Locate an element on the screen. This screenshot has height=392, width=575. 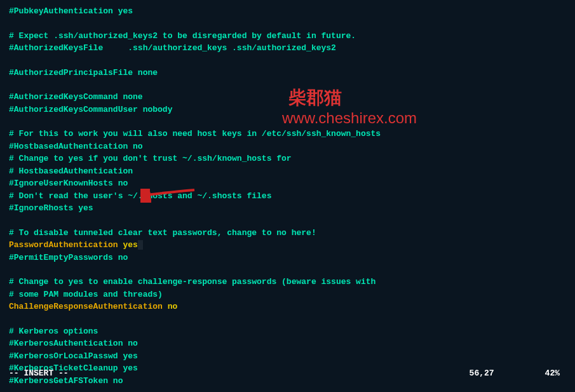
config-line: # Expect .ssh/authorized_keys2 to be dis… is located at coordinates (287, 36).